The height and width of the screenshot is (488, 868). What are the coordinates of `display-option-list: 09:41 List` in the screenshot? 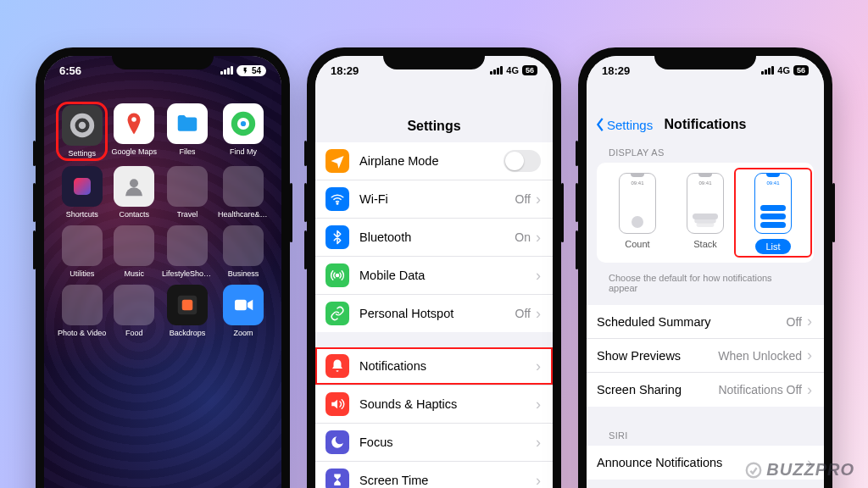 It's located at (773, 214).